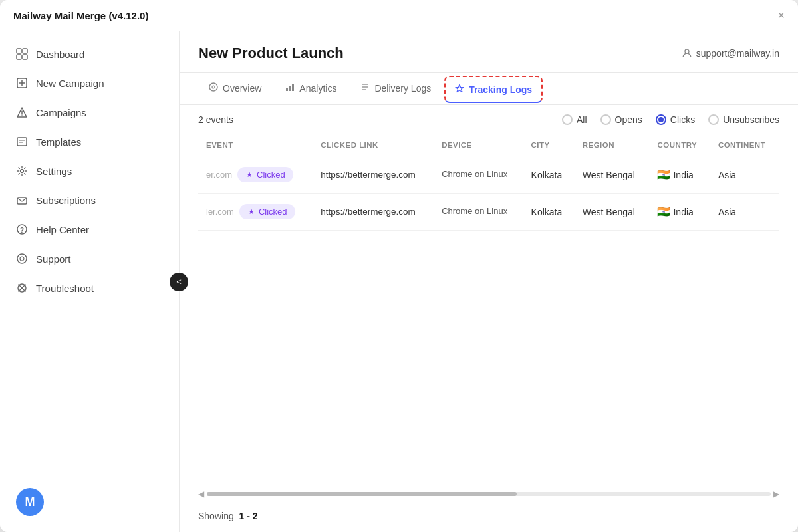 The height and width of the screenshot is (532, 798). I want to click on col-city: CITY, so click(549, 145).